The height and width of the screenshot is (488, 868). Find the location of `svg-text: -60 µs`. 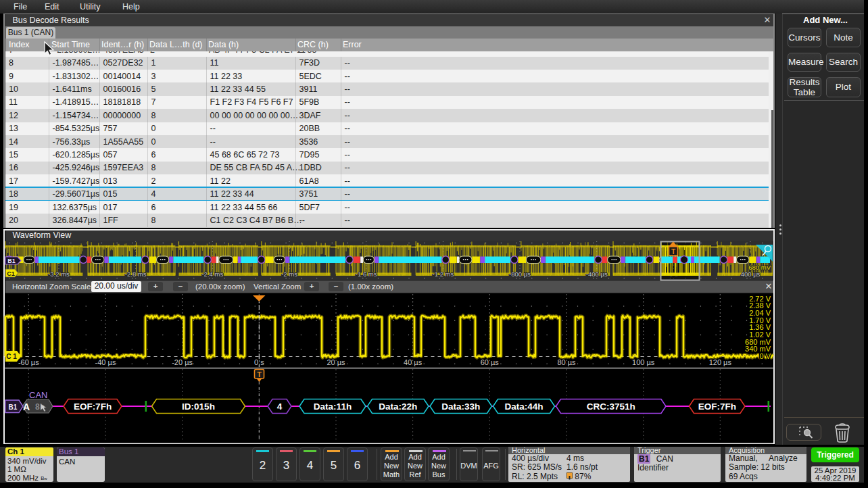

svg-text: -60 µs is located at coordinates (28, 362).